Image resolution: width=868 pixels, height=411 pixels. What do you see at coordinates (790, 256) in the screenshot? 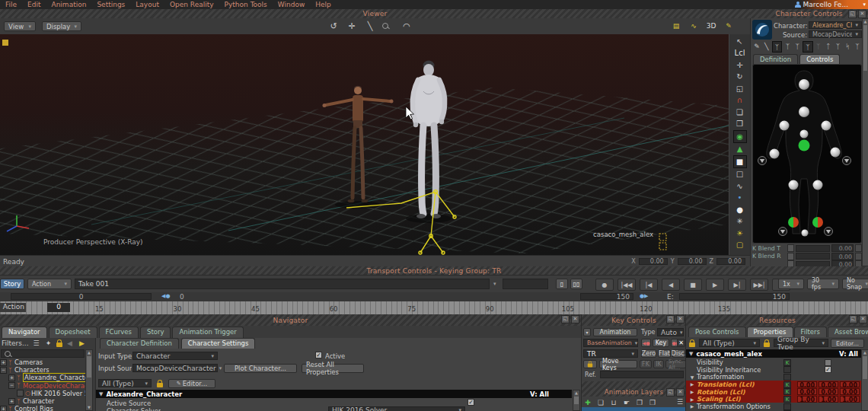
I see `blend-key-button` at bounding box center [790, 256].